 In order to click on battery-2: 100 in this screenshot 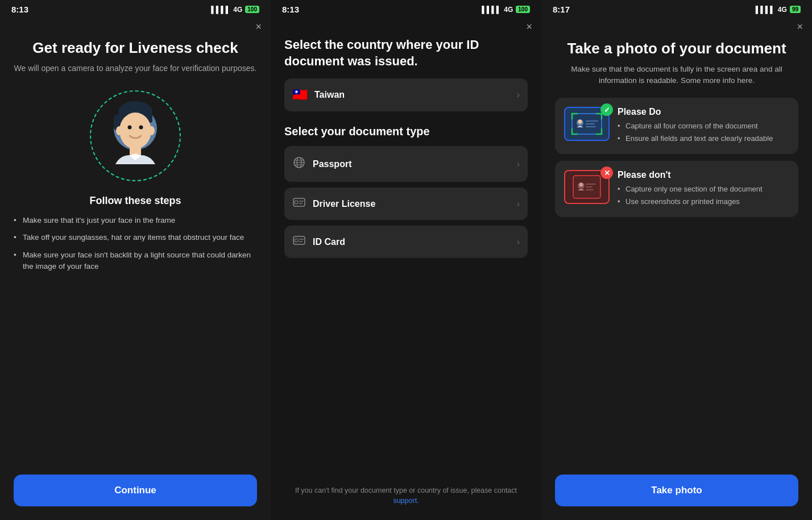, I will do `click(523, 9)`.